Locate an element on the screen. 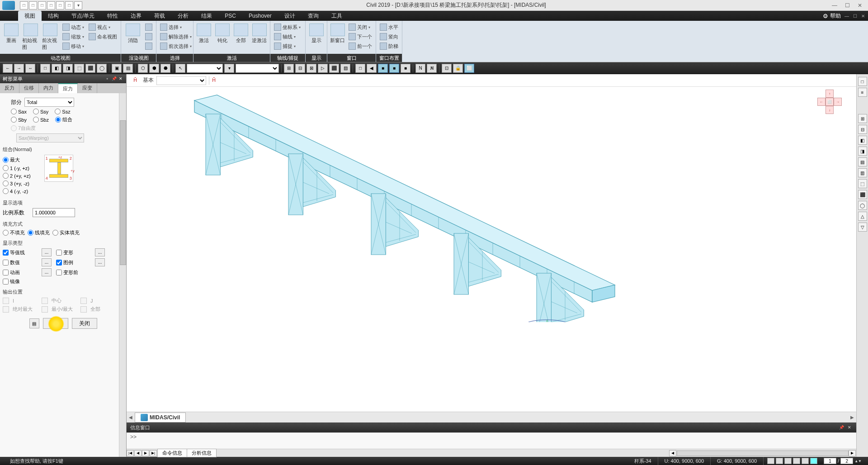 The height and width of the screenshot is (465, 868). activate-button: 激活 is located at coordinates (204, 33).